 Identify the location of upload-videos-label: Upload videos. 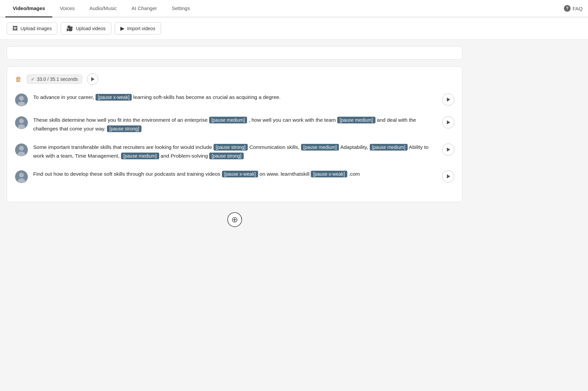
(91, 29).